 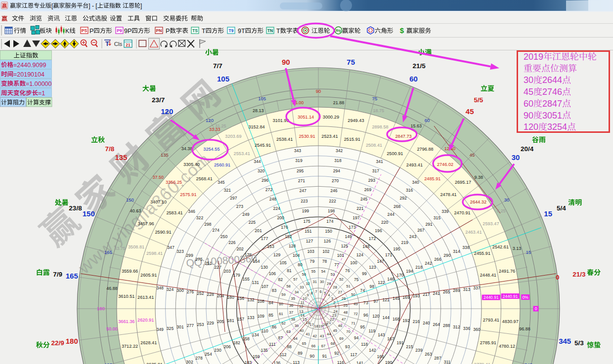 I want to click on svg-text: 2898.58, so click(x=380, y=127).